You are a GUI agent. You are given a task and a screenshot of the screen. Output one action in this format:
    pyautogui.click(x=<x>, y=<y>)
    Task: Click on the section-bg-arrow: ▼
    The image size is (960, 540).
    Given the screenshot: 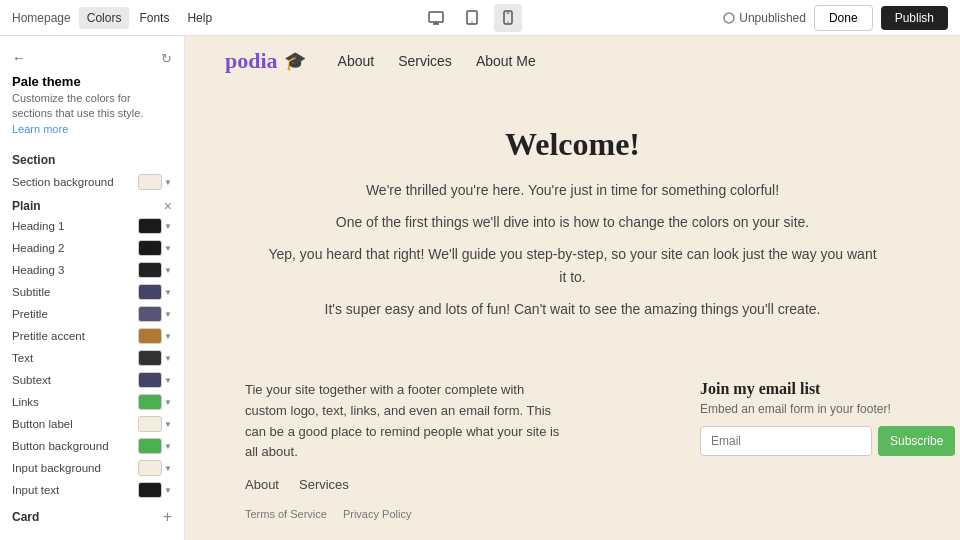 What is the action you would take?
    pyautogui.click(x=168, y=182)
    